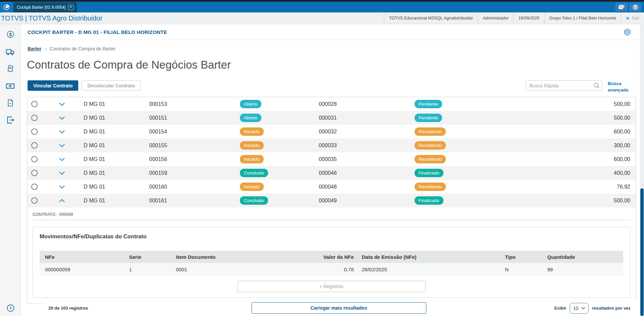 The image size is (644, 316). I want to click on contract-row: D MG 01 000156 Iniciado 000035 Recebendo…, so click(331, 159).